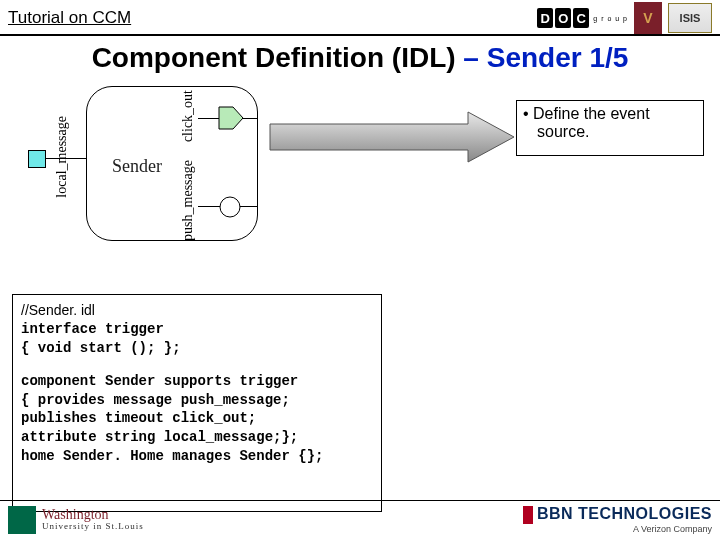 The image size is (720, 540). Describe the element at coordinates (93, 515) in the screenshot. I see `wustl-name: Washington` at that location.